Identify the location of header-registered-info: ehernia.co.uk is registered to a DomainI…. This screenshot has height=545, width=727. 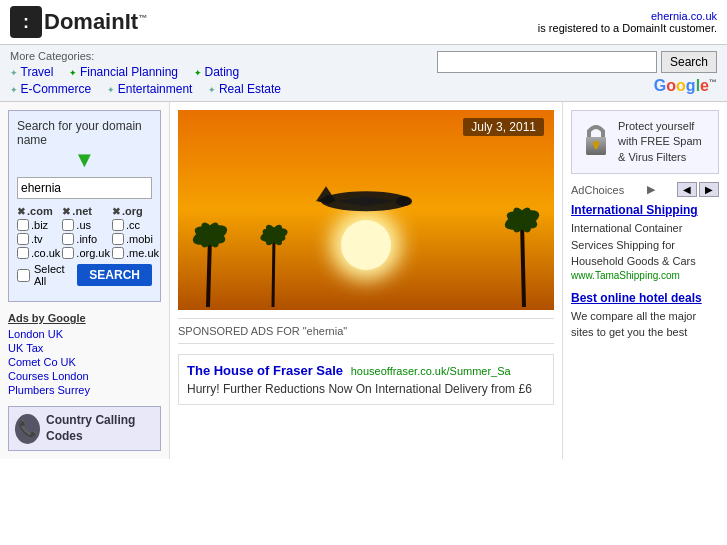
(628, 22).